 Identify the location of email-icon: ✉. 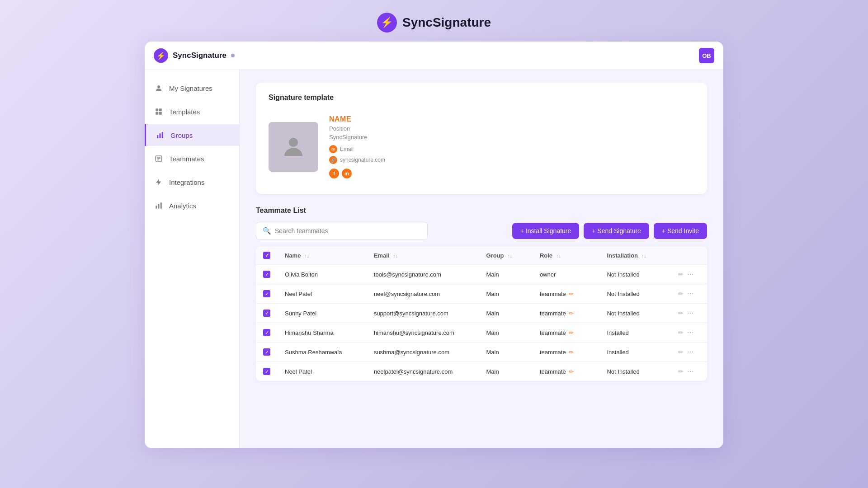
(333, 149).